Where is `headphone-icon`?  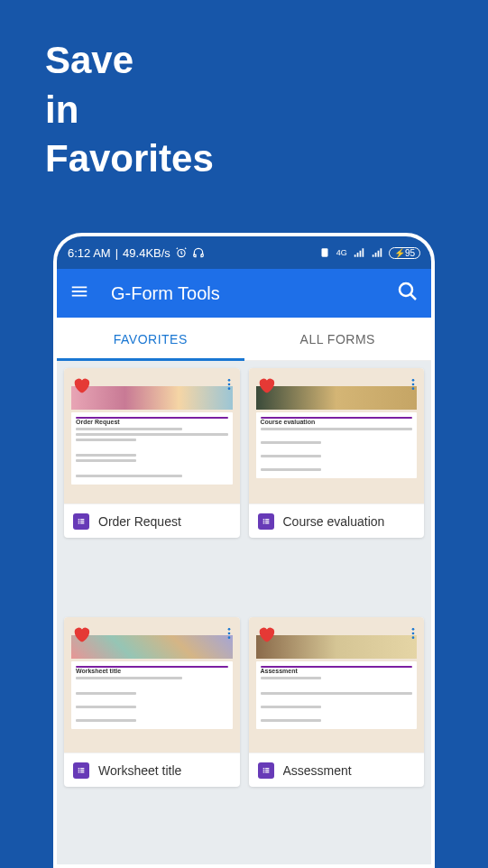
headphone-icon is located at coordinates (198, 253).